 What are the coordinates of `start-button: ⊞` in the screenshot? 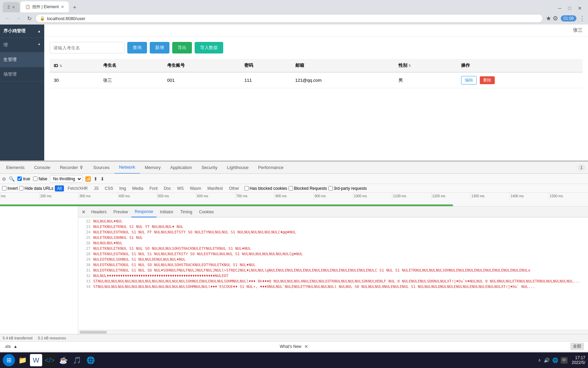 It's located at (9, 360).